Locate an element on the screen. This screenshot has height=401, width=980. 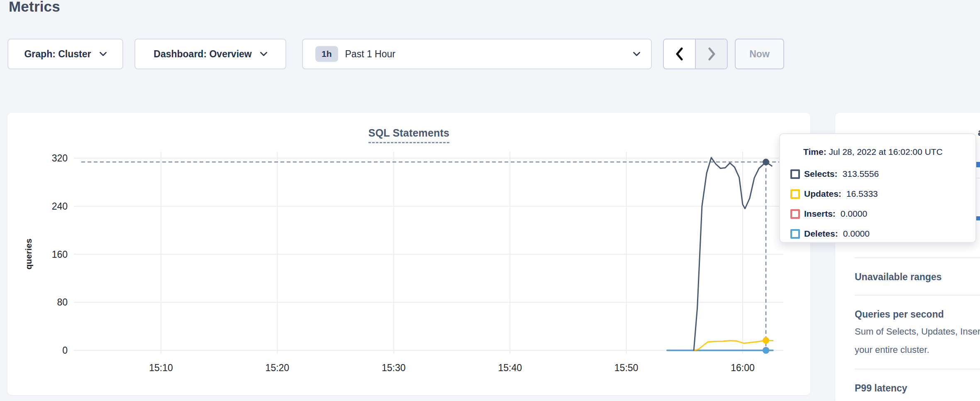
tooltip-time-row: Time: Jul 28, 2022 at 16:02:00 UTC is located at coordinates (890, 152).